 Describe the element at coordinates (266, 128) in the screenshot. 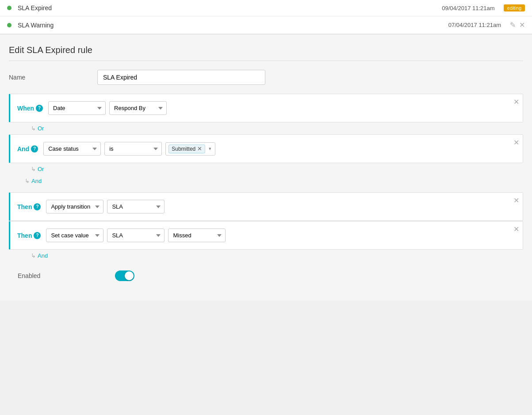

I see `when-or-row: ↳ Or` at that location.